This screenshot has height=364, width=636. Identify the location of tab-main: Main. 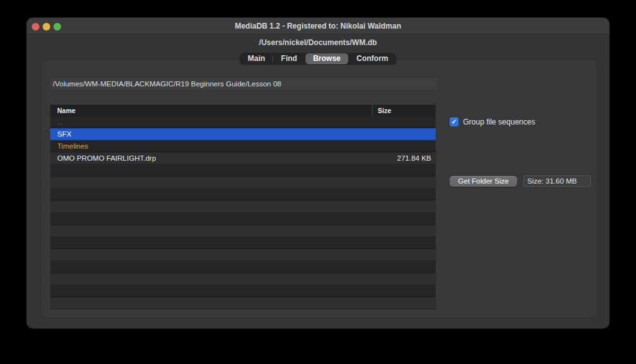
(256, 58).